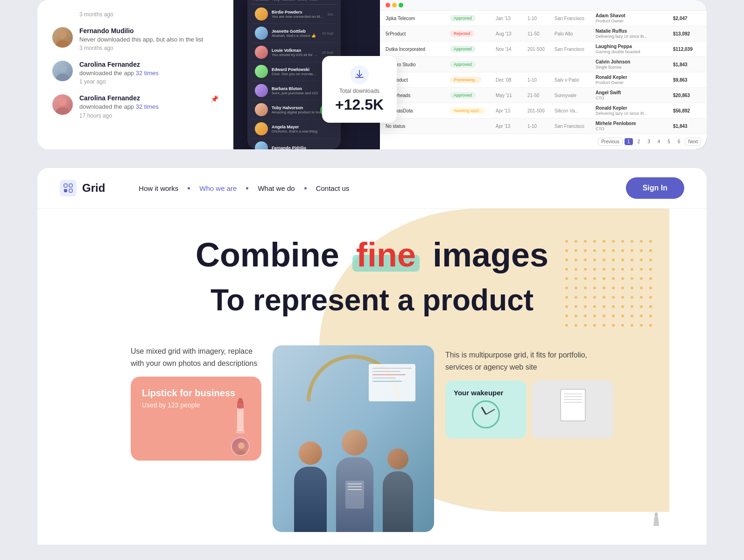 This screenshot has height=560, width=744. I want to click on company-name: Jipka Telecom, so click(416, 19).